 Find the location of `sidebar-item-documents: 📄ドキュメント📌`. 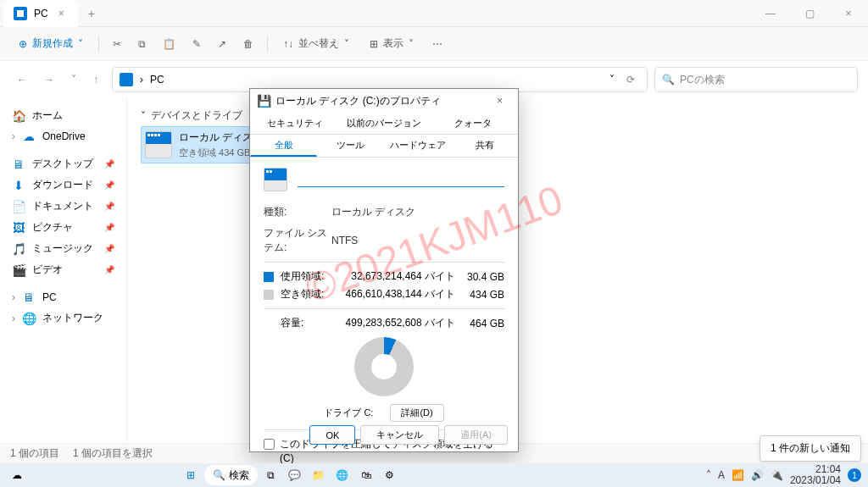

sidebar-item-documents: 📄ドキュメント📌 is located at coordinates (63, 207).